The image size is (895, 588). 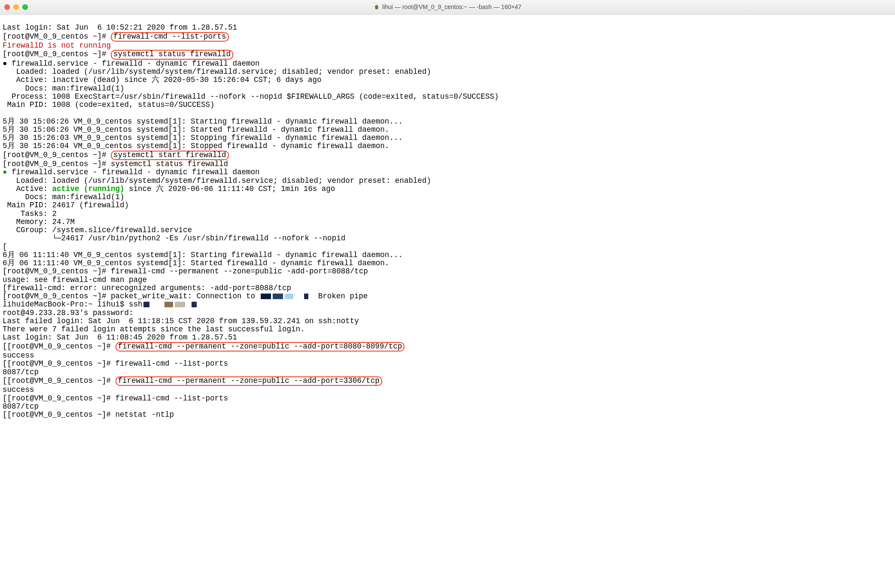 What do you see at coordinates (7, 7) in the screenshot?
I see `close-button` at bounding box center [7, 7].